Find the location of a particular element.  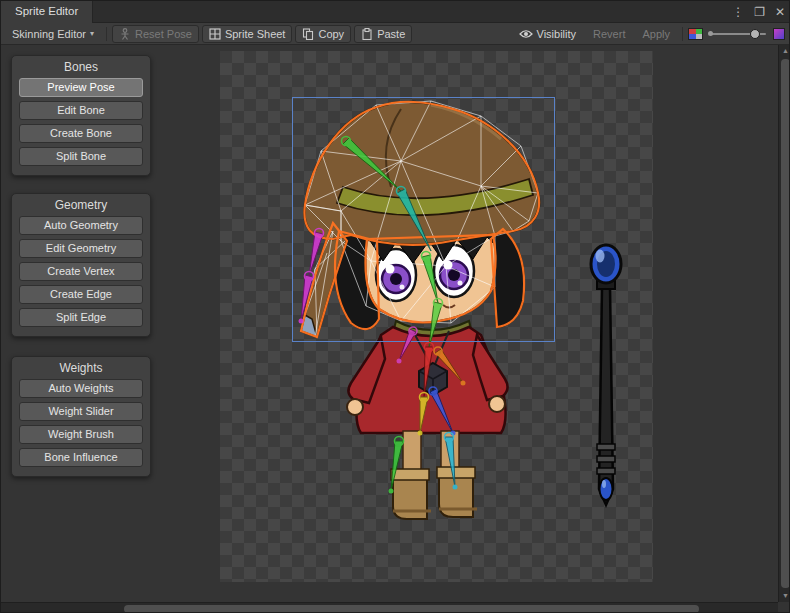

scroll-down-arrow-icon: ▼ is located at coordinates (784, 596).